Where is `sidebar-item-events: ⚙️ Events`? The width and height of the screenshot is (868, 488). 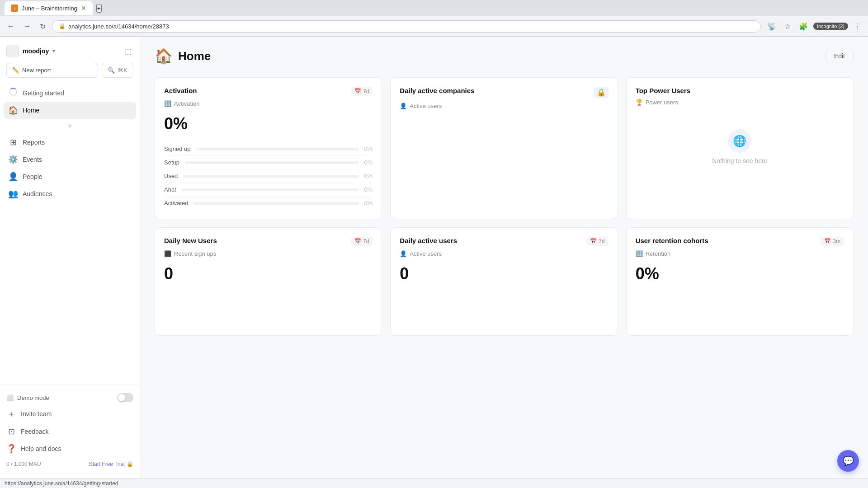 sidebar-item-events: ⚙️ Events is located at coordinates (70, 160).